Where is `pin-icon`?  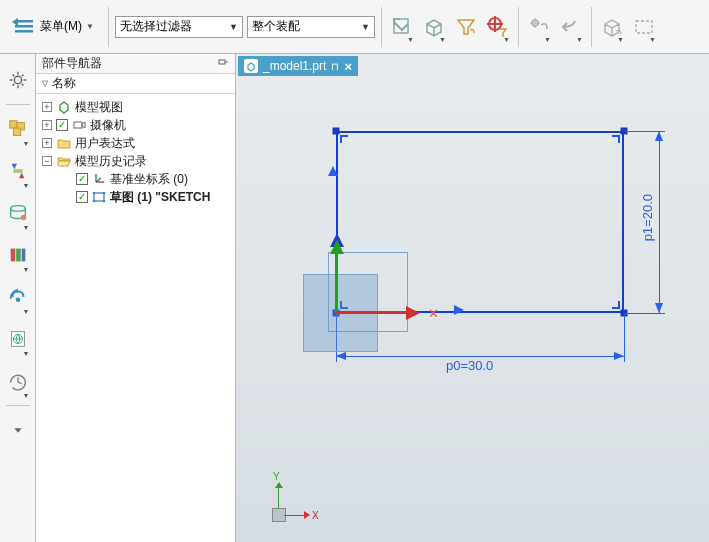 pin-icon is located at coordinates (223, 64).